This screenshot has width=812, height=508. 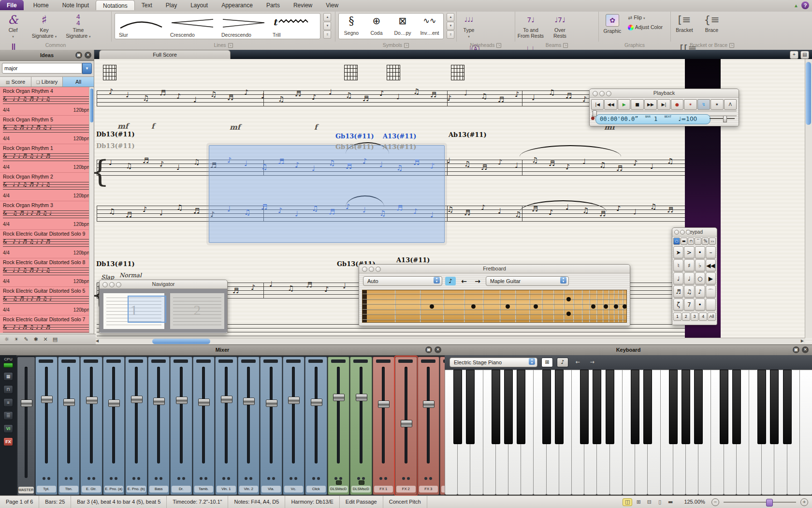 What do you see at coordinates (45, 340) in the screenshot?
I see `delete-idea-icon: ✕` at bounding box center [45, 340].